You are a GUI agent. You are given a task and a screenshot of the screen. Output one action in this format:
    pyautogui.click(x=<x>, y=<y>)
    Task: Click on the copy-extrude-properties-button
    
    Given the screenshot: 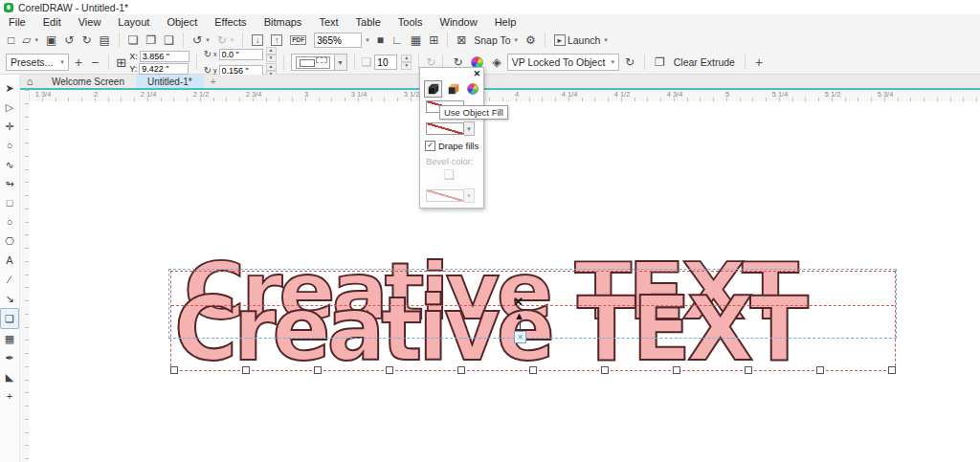 What is the action you would take?
    pyautogui.click(x=660, y=62)
    